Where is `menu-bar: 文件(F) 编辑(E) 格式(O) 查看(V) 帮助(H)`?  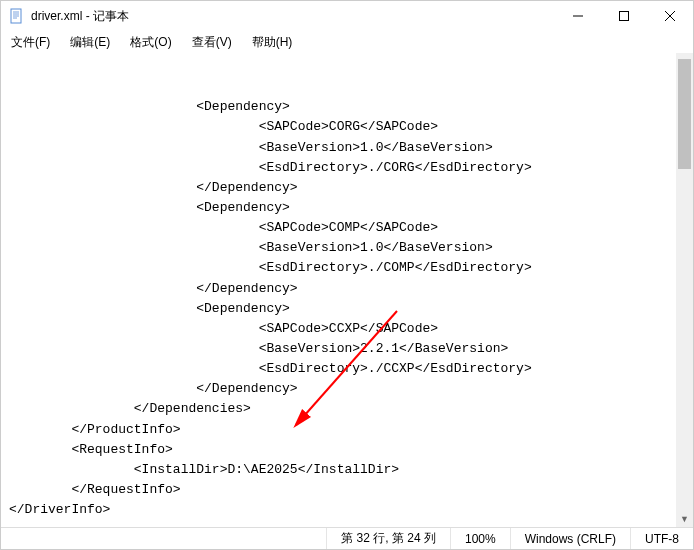
menu-bar: 文件(F) 编辑(E) 格式(O) 查看(V) 帮助(H) is located at coordinates (347, 42).